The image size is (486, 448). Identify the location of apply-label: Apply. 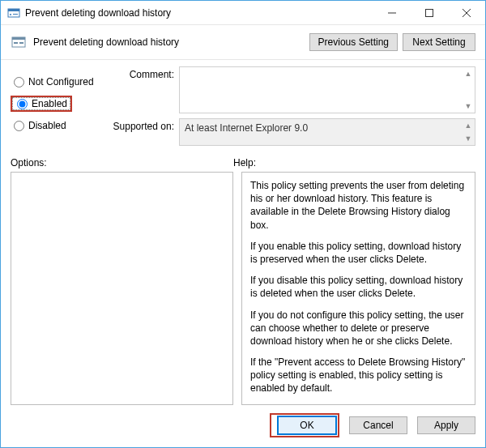
(446, 425).